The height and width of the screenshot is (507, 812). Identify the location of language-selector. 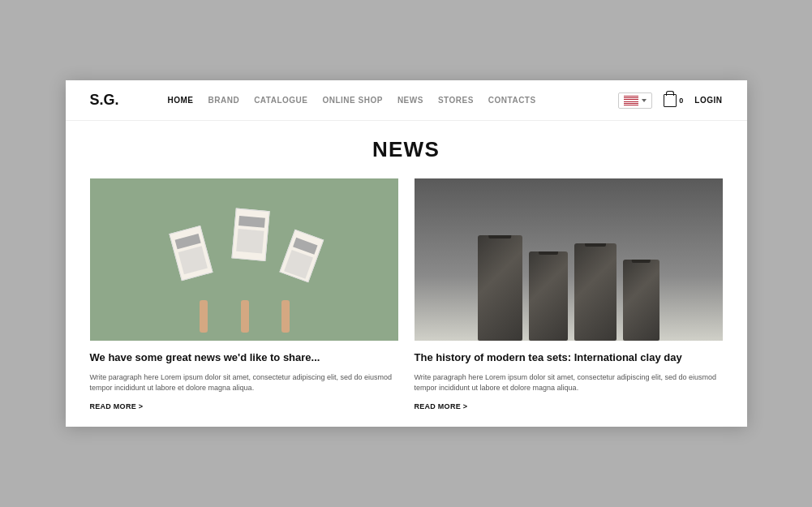
(635, 101).